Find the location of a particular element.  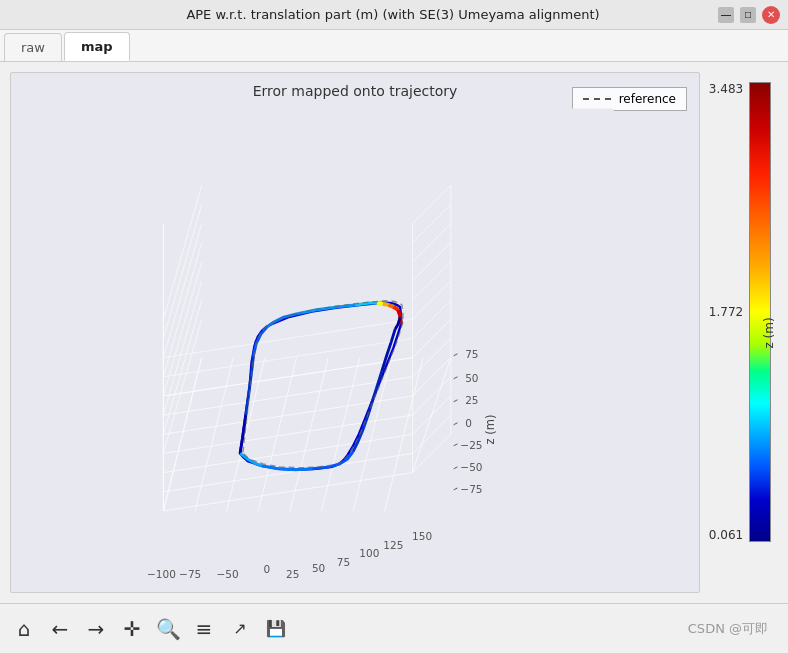

tab-bar: raw map is located at coordinates (394, 46).